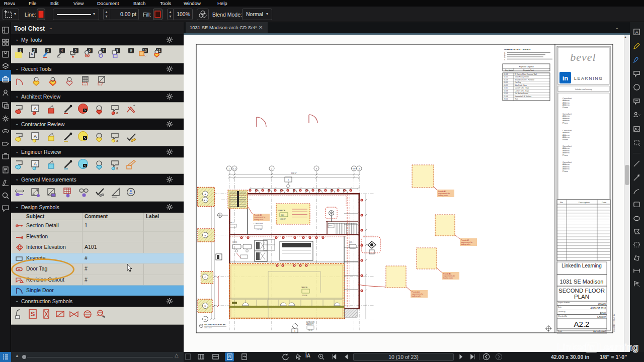  I want to click on svg-text: LinkedIn Learning, so click(582, 265).